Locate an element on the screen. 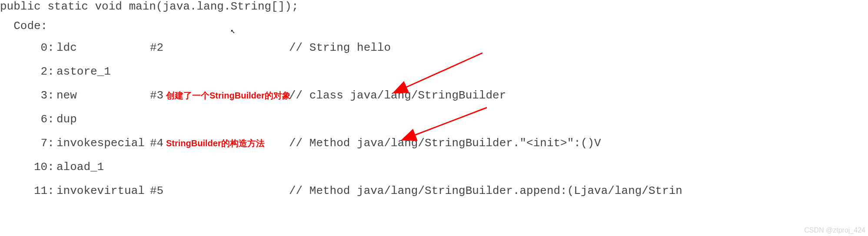 The image size is (868, 236). code-label: Code: is located at coordinates (23, 26).